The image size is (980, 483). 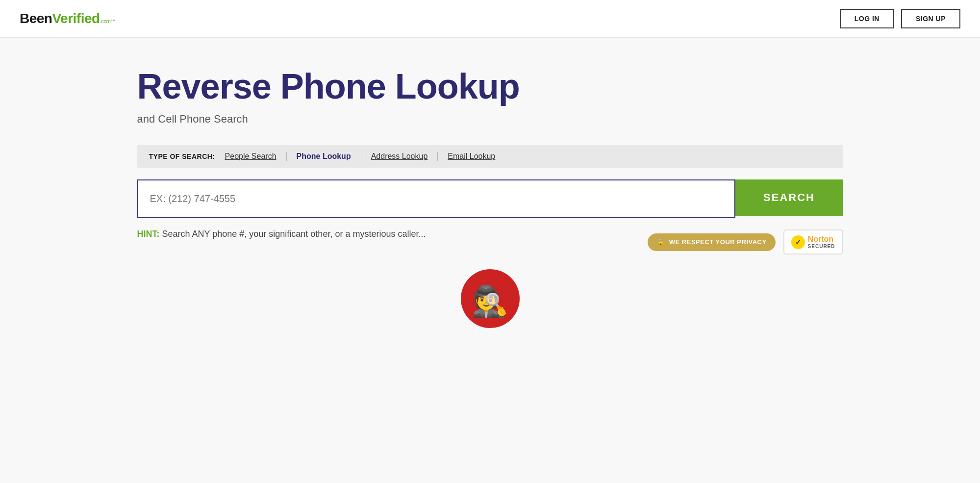 What do you see at coordinates (105, 21) in the screenshot?
I see `logo-dotcom: .com` at bounding box center [105, 21].